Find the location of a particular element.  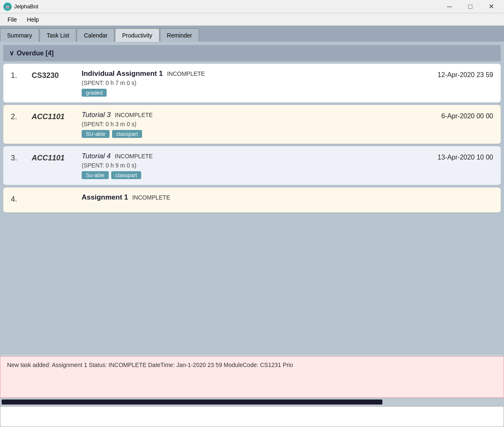

task-title-row-2: Tutorial 3 INCOMPLETE is located at coordinates (257, 115).